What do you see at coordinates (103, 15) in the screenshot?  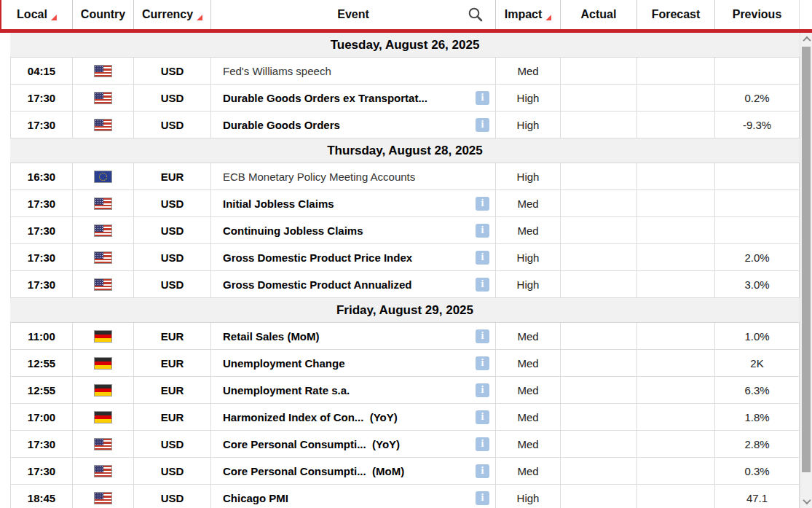 I see `column-label: Country` at bounding box center [103, 15].